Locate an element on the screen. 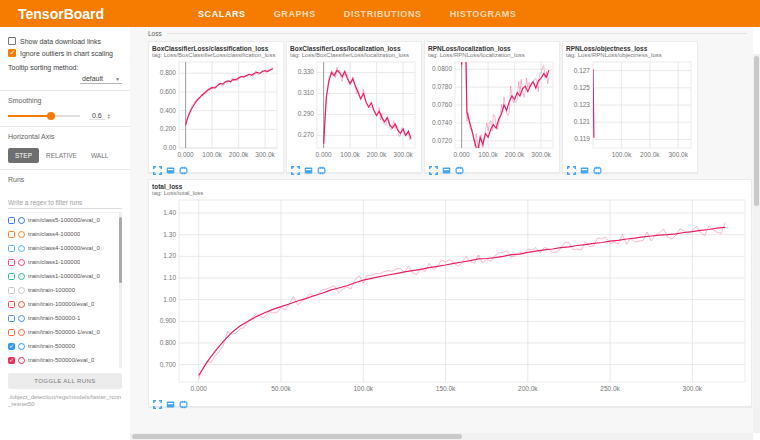 This screenshot has width=760, height=440. run-name: train/class4-100000/eval_0 is located at coordinates (64, 248).